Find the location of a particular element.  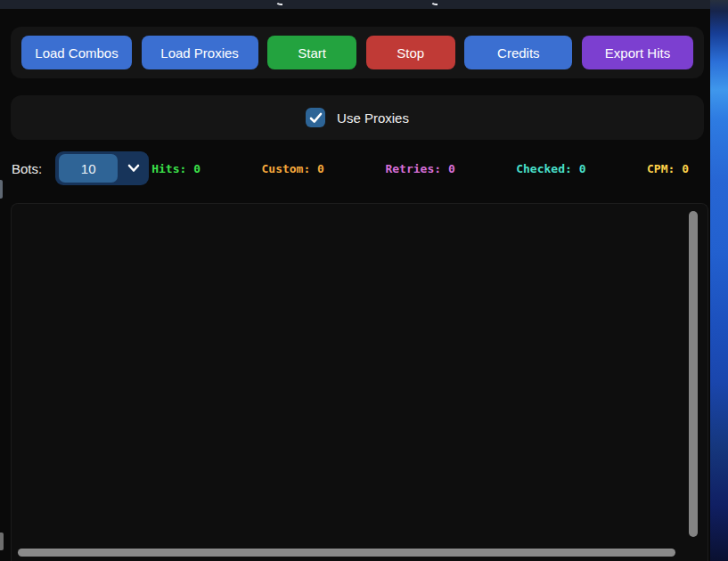

bots-select-value: 10 is located at coordinates (88, 168).